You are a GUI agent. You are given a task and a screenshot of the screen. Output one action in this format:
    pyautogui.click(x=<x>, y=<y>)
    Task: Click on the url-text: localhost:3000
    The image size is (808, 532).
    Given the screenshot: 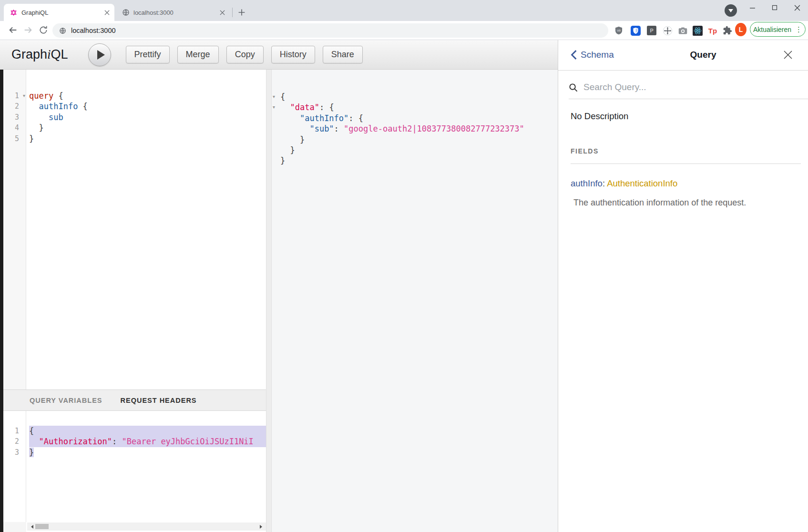 What is the action you would take?
    pyautogui.click(x=93, y=31)
    